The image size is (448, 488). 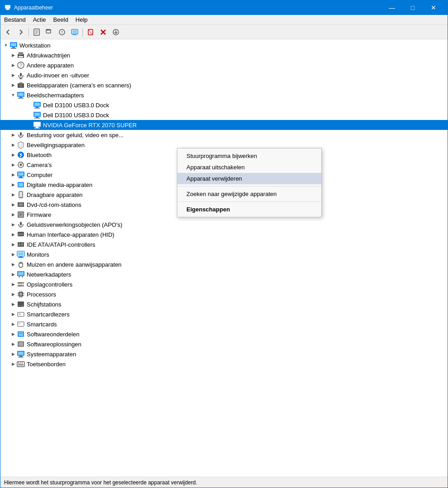 What do you see at coordinates (224, 115) in the screenshot?
I see `tree-item-dell2: Dell D3100 USB3.0 Dock` at bounding box center [224, 115].